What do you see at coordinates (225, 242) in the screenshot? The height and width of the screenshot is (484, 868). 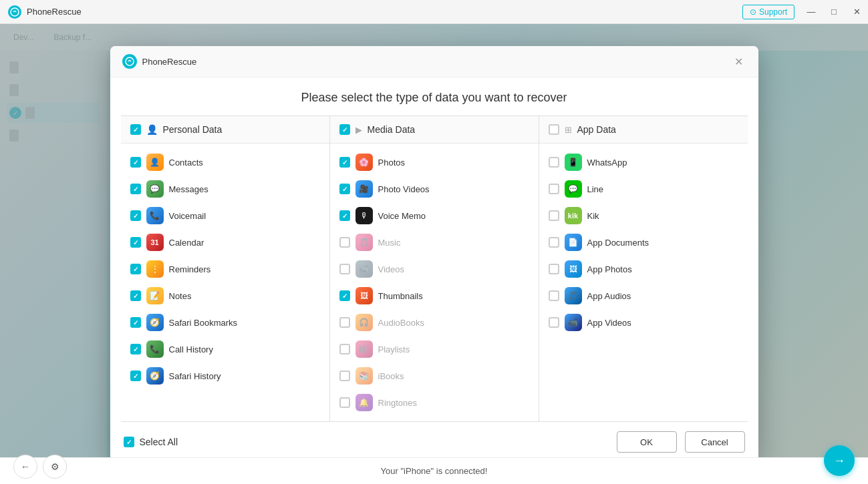 I see `calendar-row: 31 Calendar` at bounding box center [225, 242].